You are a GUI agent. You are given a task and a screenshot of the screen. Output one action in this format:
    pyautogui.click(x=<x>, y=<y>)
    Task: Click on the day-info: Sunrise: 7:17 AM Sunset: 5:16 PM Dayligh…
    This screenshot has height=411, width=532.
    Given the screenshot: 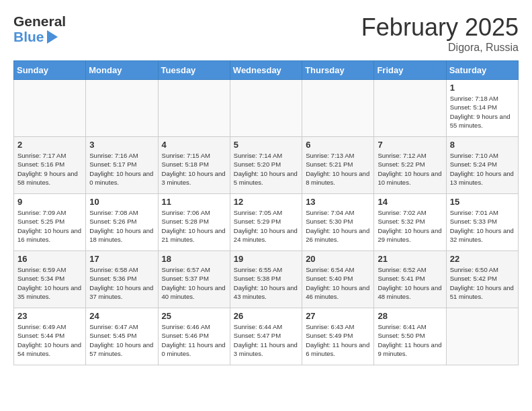 What is the action you would take?
    pyautogui.click(x=50, y=169)
    